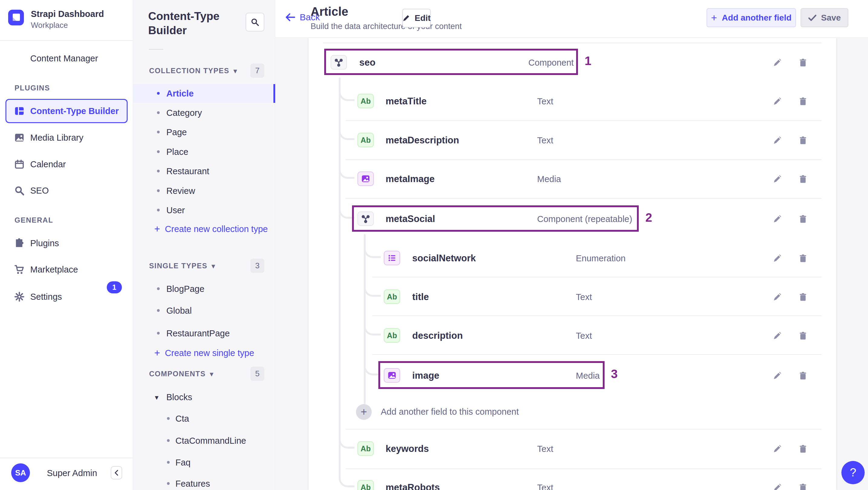 Image resolution: width=868 pixels, height=490 pixels. What do you see at coordinates (416, 18) in the screenshot?
I see `edit-button: Edit` at bounding box center [416, 18].